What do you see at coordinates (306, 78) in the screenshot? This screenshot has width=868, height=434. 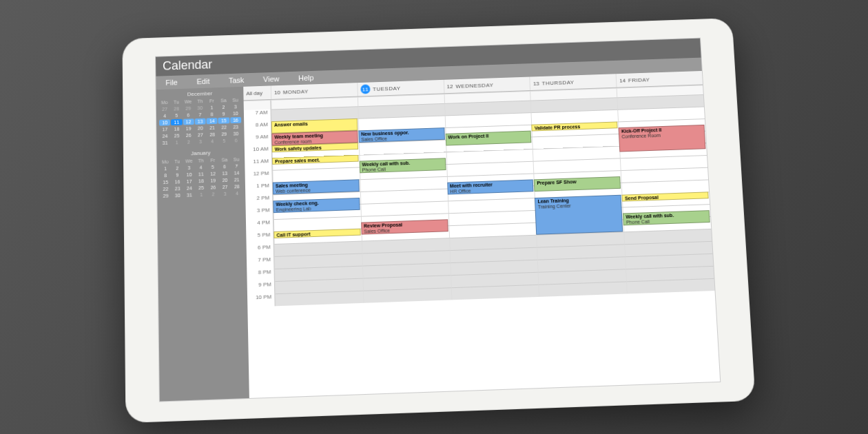 I see `menu-help: Help` at bounding box center [306, 78].